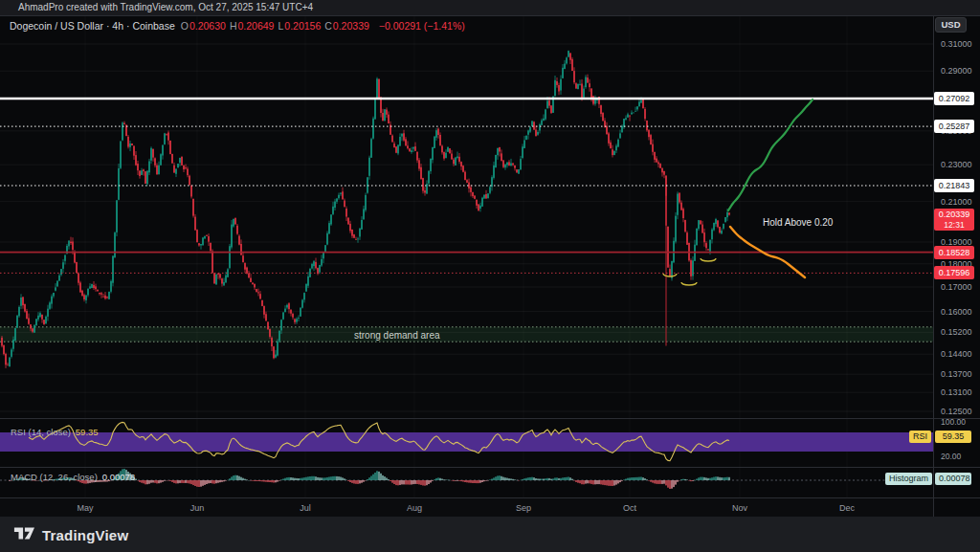  What do you see at coordinates (954, 126) in the screenshot?
I see `level-price-label: 0.25287` at bounding box center [954, 126].